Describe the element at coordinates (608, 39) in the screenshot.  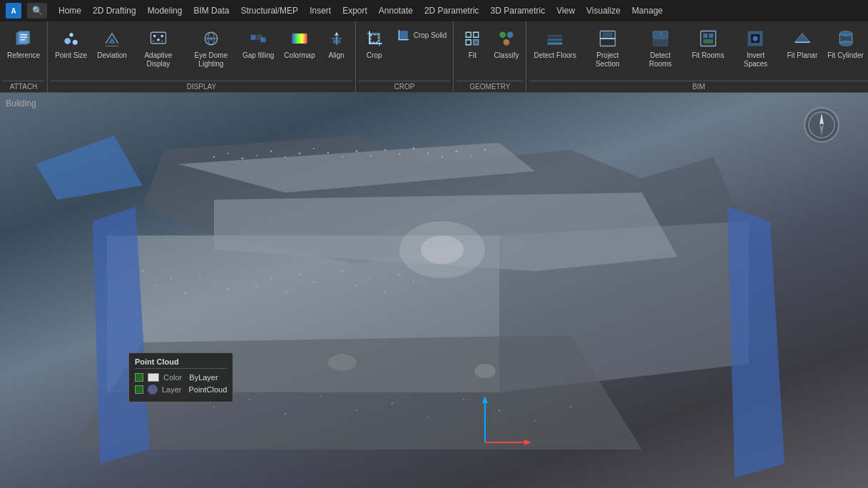
I see `project-section-icon` at that location.